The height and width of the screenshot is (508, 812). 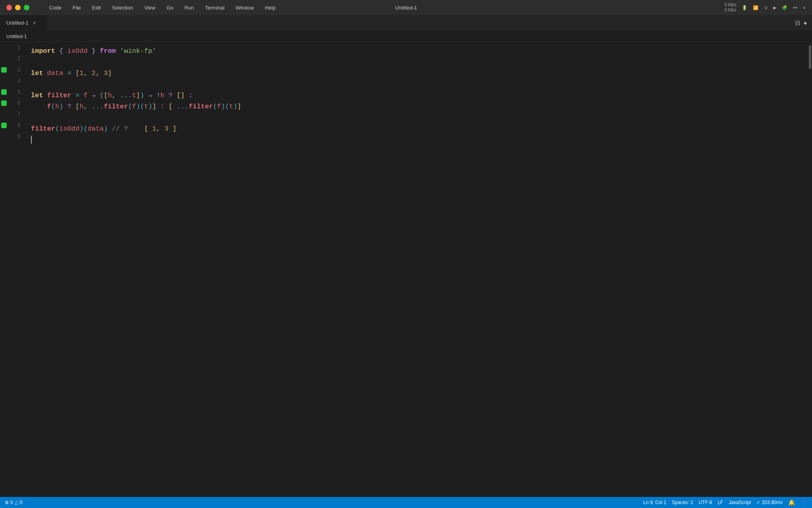 What do you see at coordinates (108, 51) in the screenshot?
I see `token-from: from` at bounding box center [108, 51].